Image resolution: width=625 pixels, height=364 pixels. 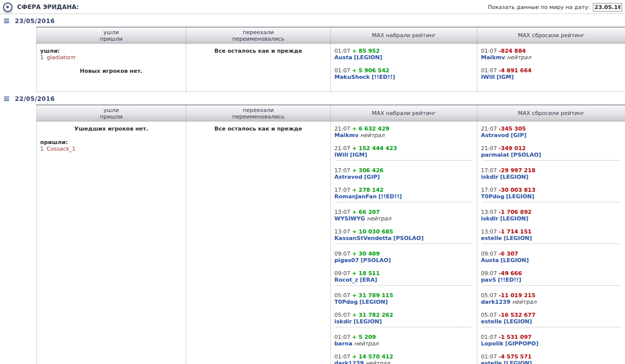 What do you see at coordinates (370, 70) in the screenshot?
I see `entry-value: + 5 906 542` at bounding box center [370, 70].